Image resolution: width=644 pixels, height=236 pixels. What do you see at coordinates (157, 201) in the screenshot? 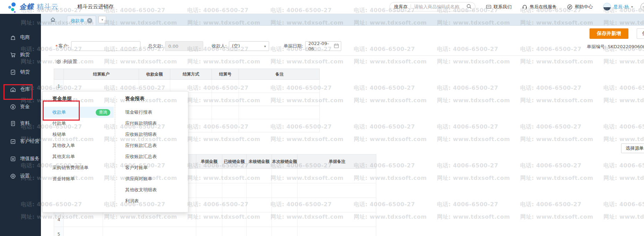
I see `menu-item-profit-report: 利润表` at bounding box center [157, 201].